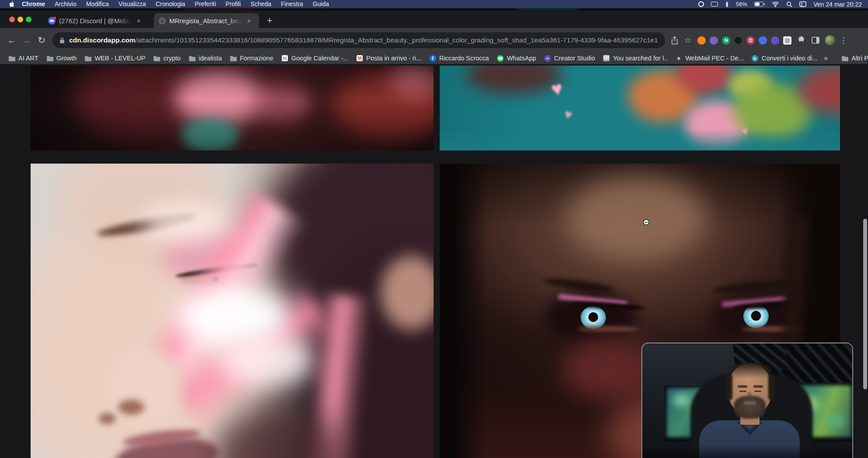  I want to click on macos-menubar: Chrome Archivio Modifica Visualizza Cron…, so click(434, 4).